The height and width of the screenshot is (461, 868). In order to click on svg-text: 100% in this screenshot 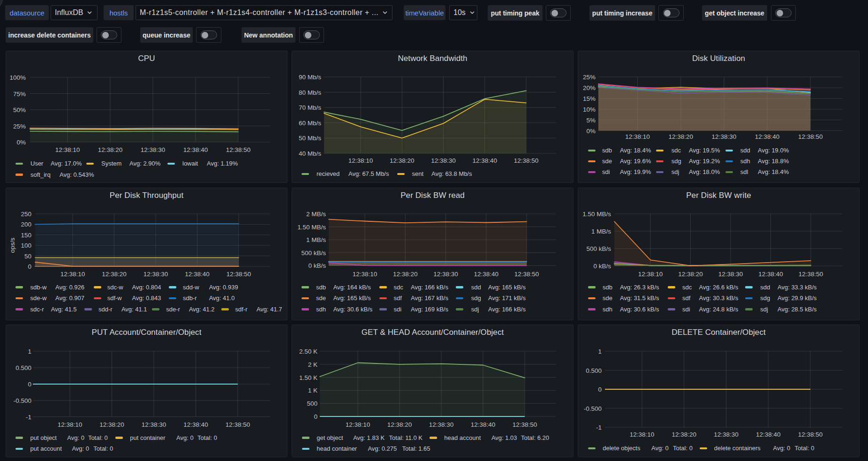, I will do `click(18, 78)`.